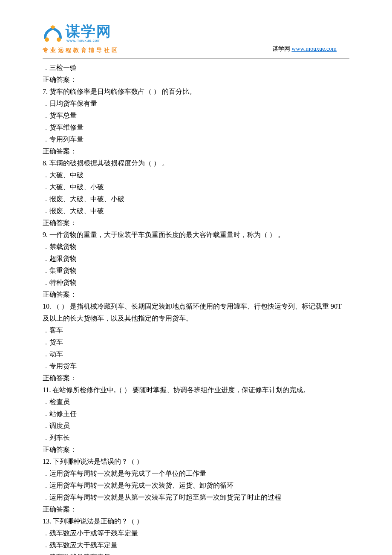 This screenshot has width=392, height=555. What do you see at coordinates (196, 58) in the screenshot?
I see `header-divider` at bounding box center [196, 58].